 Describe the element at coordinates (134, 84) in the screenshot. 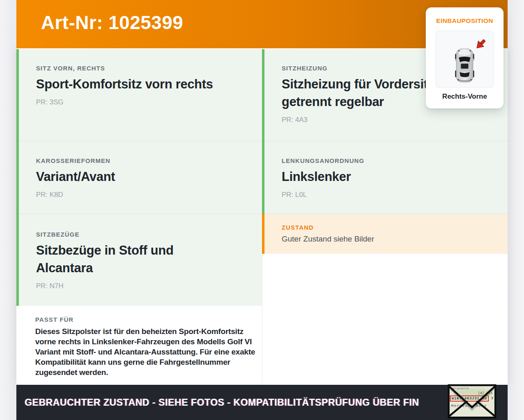

I see `spec-title: Sport-Komfortsitz vorn rechts` at that location.